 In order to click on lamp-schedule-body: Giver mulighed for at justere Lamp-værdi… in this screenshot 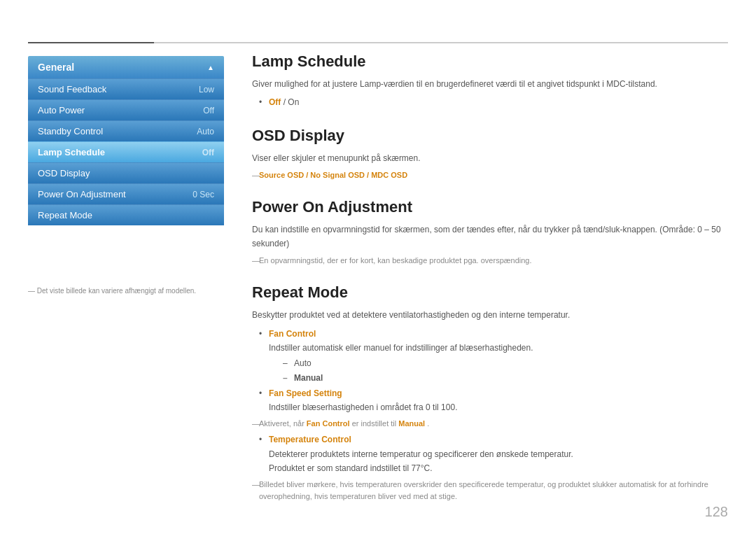, I will do `click(490, 84)`.